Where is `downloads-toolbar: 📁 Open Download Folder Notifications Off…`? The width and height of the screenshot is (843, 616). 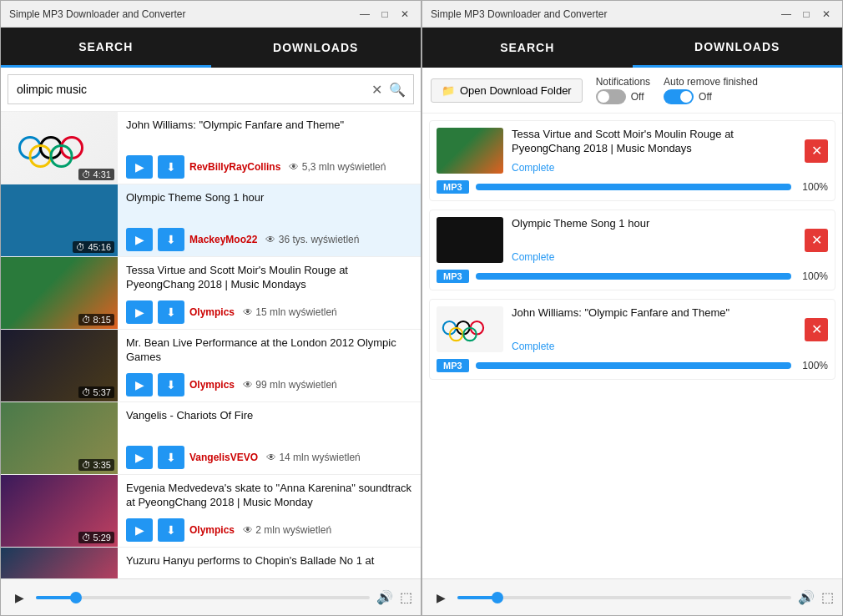
downloads-toolbar: 📁 Open Download Folder Notifications Off… is located at coordinates (633, 90).